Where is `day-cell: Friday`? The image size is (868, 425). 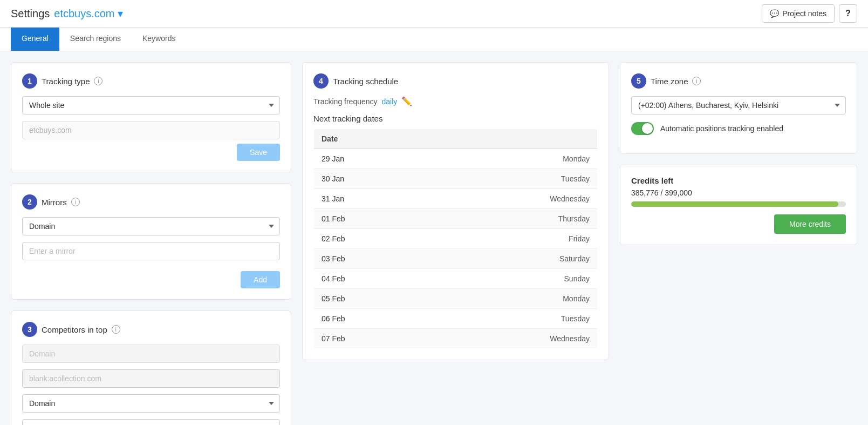 day-cell: Friday is located at coordinates (514, 239).